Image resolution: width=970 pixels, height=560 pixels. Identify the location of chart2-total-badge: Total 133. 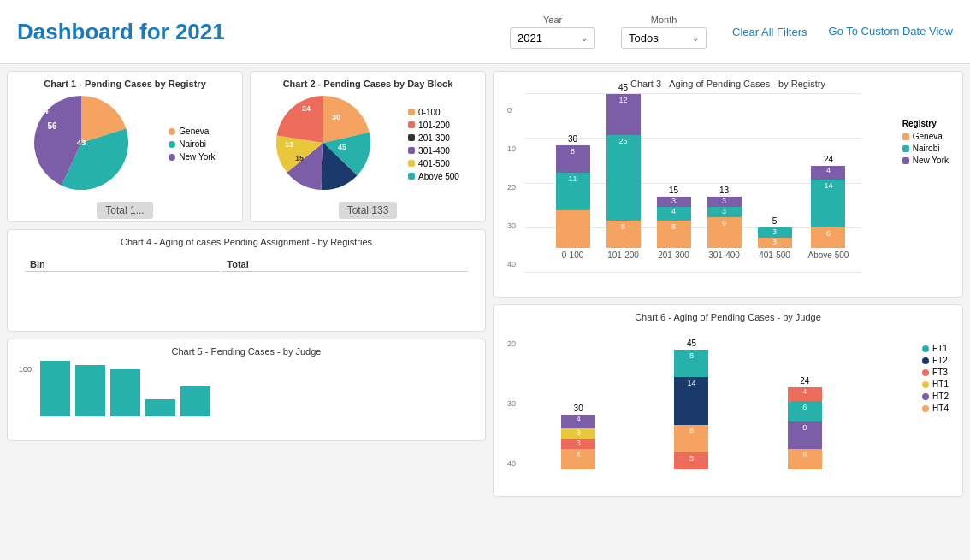
(368, 210).